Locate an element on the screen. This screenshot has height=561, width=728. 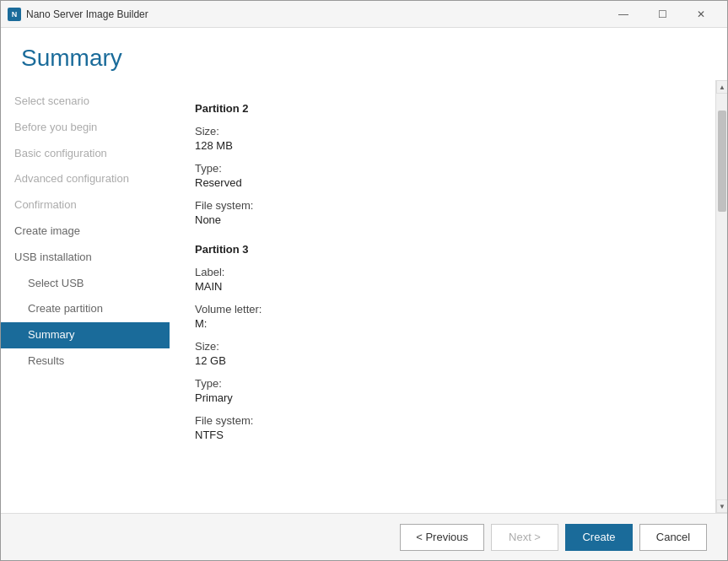
window-title: Nano Server Image Builder is located at coordinates (315, 14).